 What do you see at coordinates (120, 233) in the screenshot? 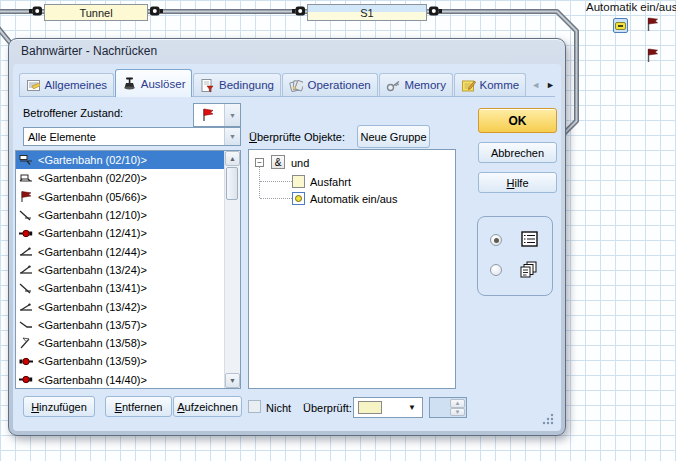
I see `list-item: <Gartenbahn (12/41)>` at bounding box center [120, 233].